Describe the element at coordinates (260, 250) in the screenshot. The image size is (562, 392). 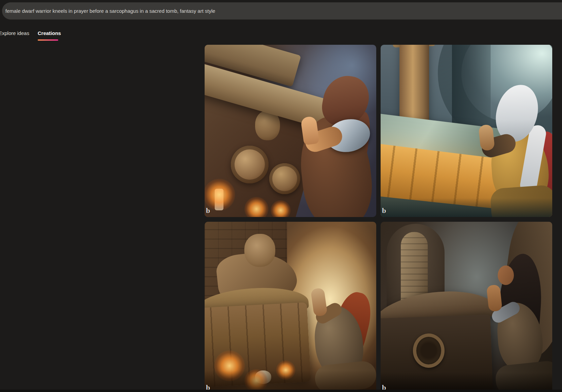
I see `sphinx-head-shape` at that location.